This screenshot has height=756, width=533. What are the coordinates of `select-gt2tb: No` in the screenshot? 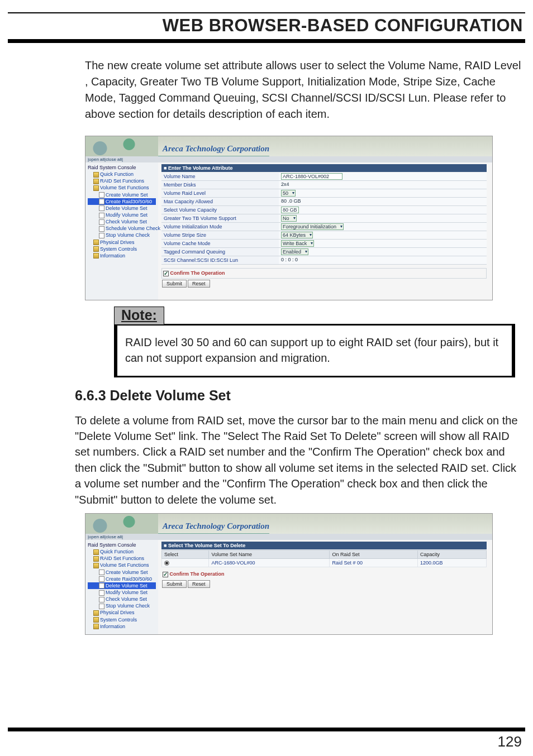 It's located at (289, 218).